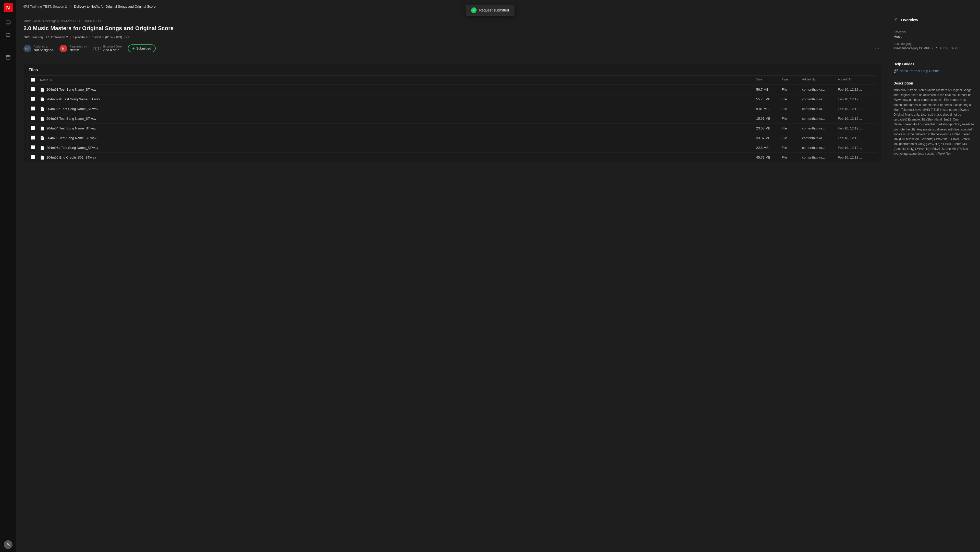 The width and height of the screenshot is (980, 552). I want to click on requested-text: Requested by Netflix, so click(78, 48).